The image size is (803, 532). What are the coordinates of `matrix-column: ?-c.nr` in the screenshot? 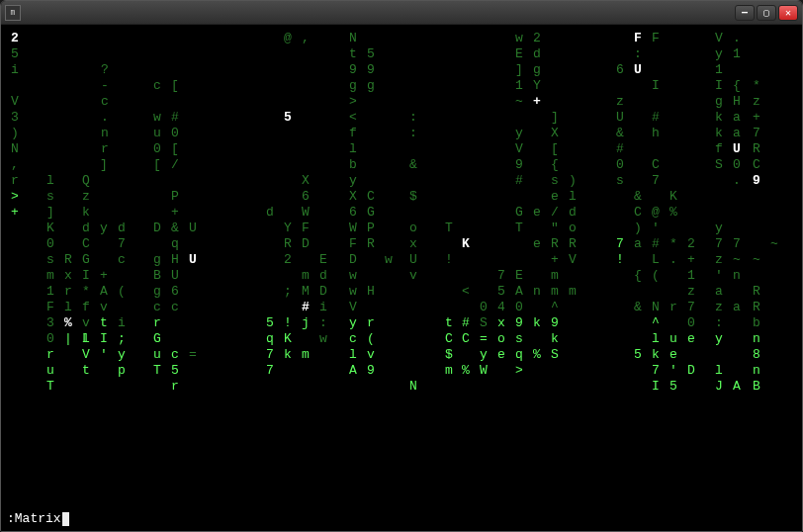 It's located at (105, 94).